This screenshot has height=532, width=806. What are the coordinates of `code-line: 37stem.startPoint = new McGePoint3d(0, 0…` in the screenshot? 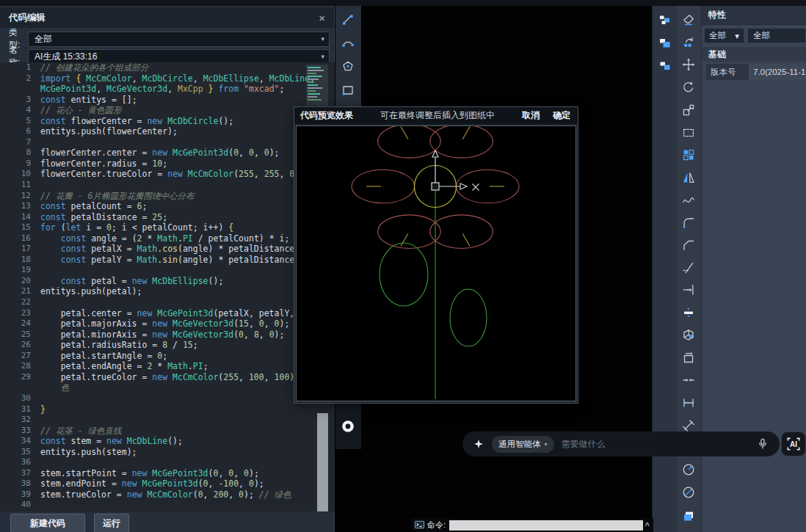 It's located at (167, 474).